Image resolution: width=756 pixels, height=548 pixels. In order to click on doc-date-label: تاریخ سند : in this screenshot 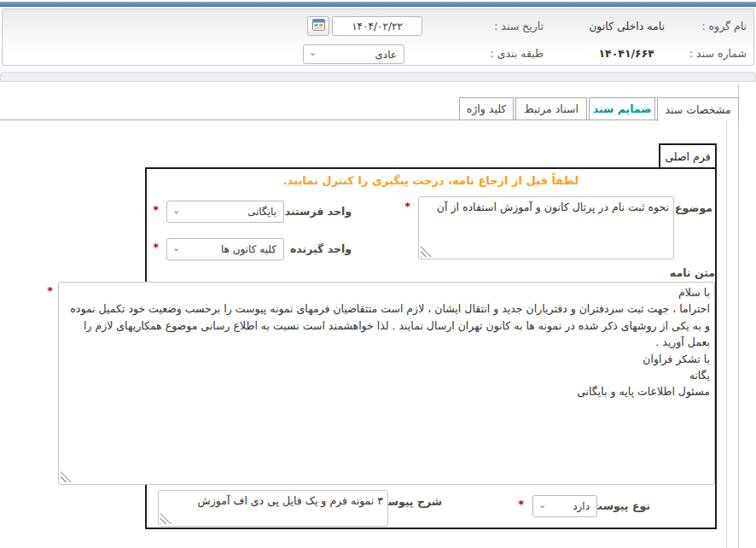, I will do `click(519, 26)`.